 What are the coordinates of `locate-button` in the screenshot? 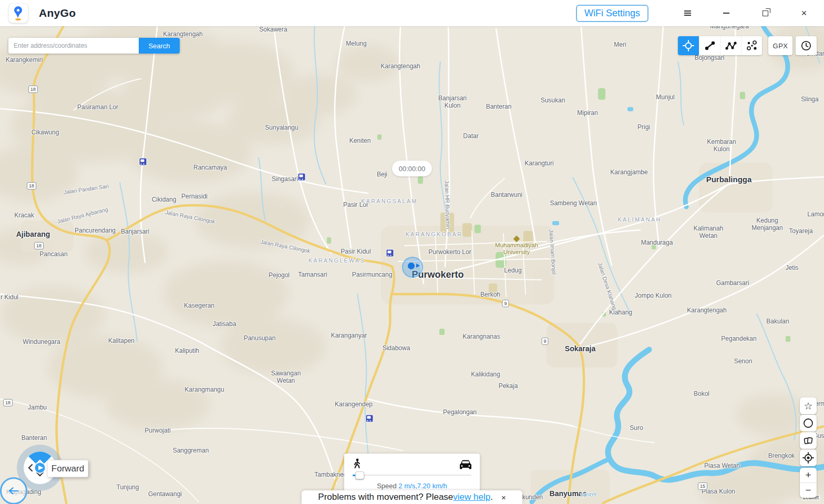 It's located at (808, 458).